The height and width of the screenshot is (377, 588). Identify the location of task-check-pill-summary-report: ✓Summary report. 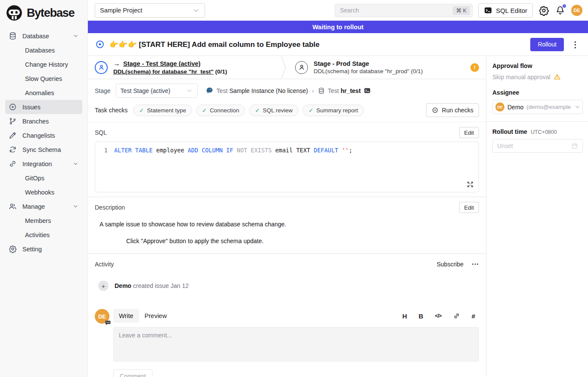
(333, 110).